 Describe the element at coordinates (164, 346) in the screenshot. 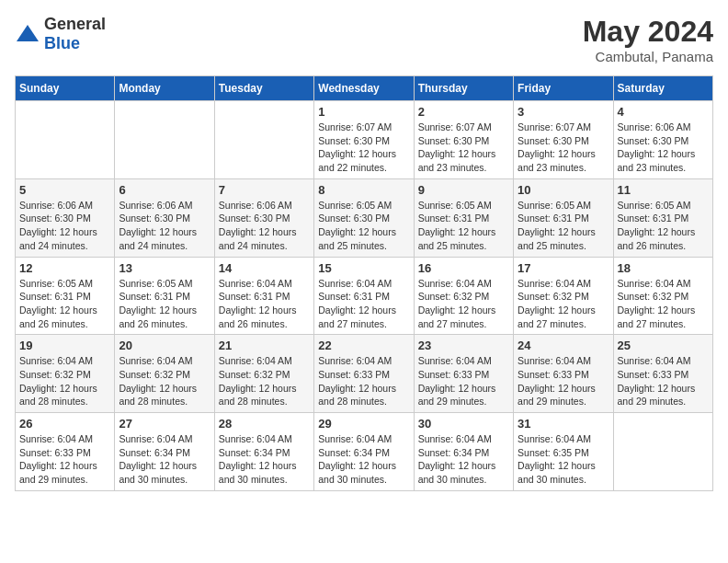

I see `day-number: 20` at that location.